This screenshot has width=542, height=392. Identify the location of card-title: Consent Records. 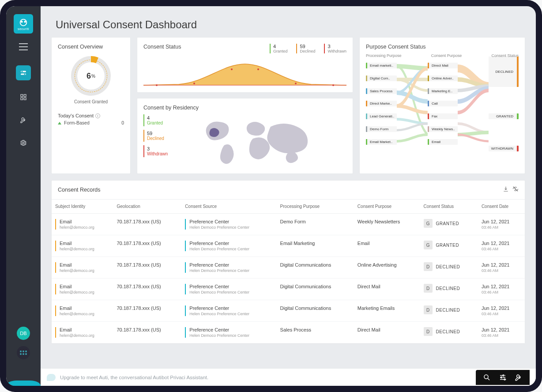
(79, 190).